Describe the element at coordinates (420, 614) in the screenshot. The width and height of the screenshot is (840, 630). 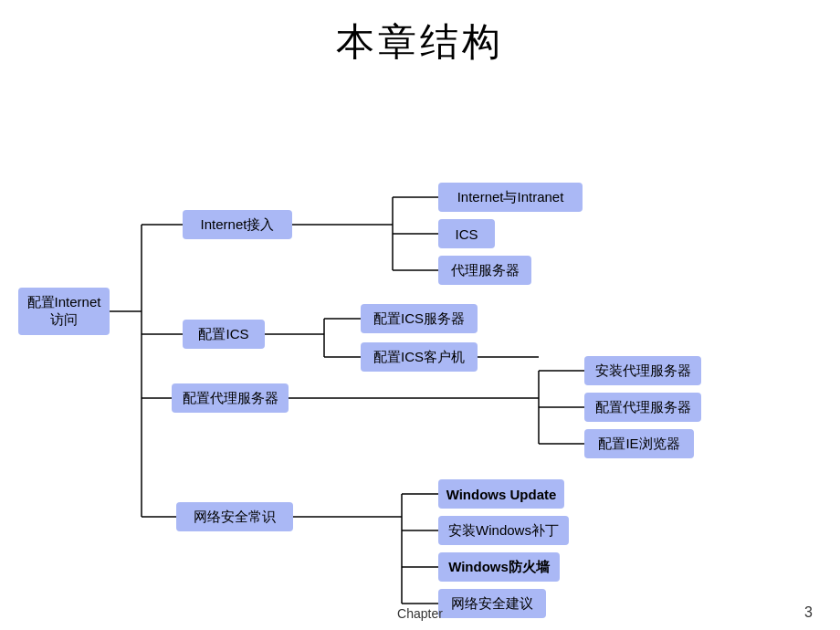
I see `footer: Chapter` at that location.